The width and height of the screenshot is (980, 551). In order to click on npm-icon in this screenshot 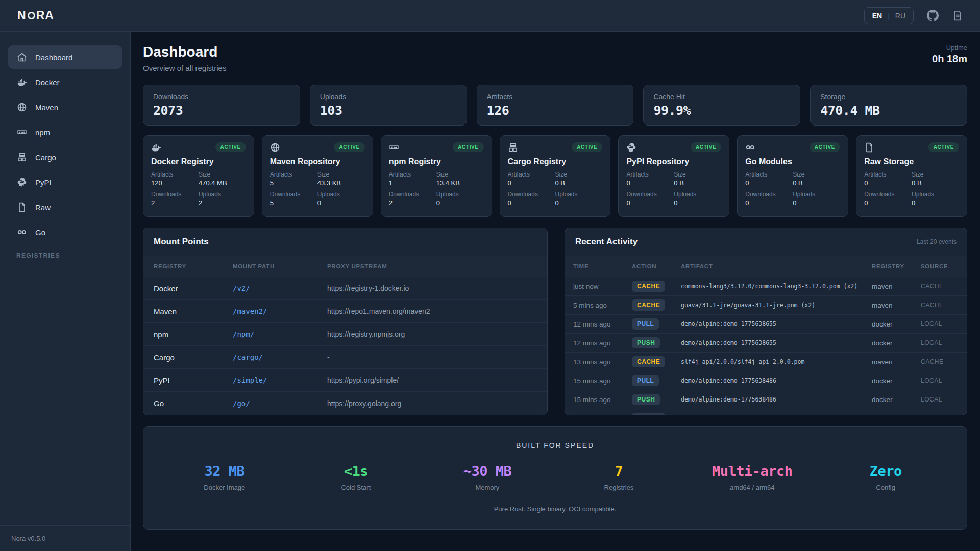, I will do `click(22, 132)`.